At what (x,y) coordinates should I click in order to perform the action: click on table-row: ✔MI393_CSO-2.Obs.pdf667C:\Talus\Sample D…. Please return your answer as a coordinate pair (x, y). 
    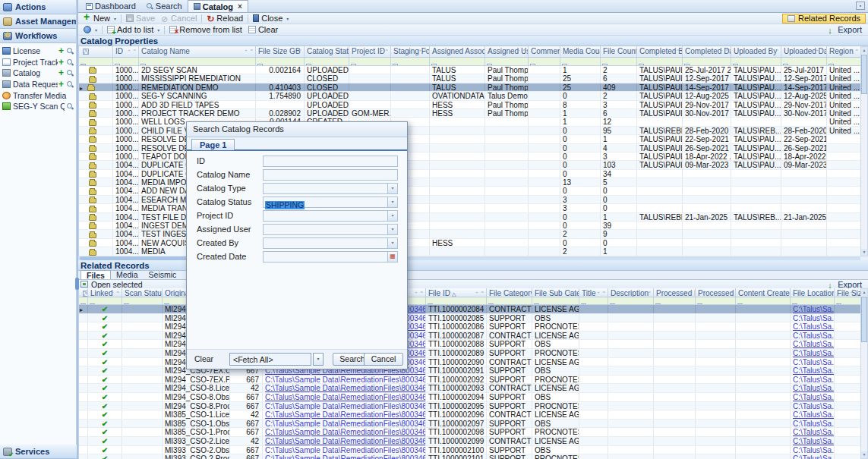
    Looking at the image, I should click on (469, 451).